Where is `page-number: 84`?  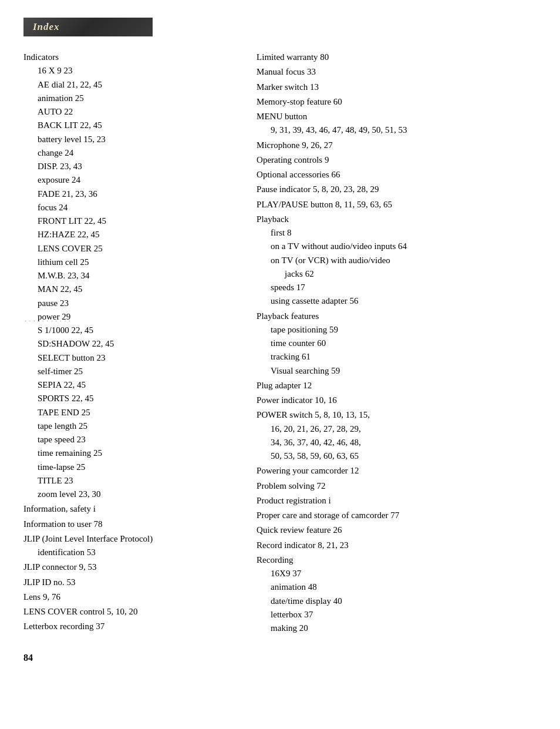 page-number: 84 is located at coordinates (28, 658).